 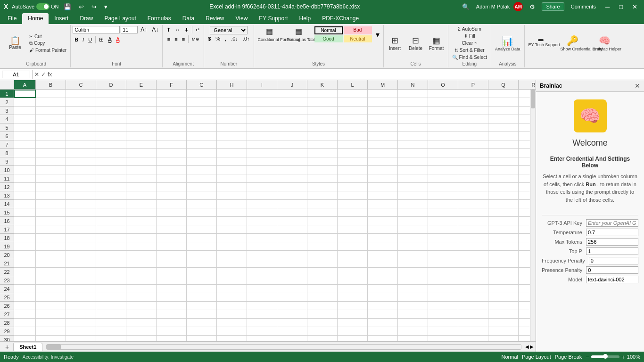 What do you see at coordinates (25, 94) in the screenshot?
I see `cell-A1` at bounding box center [25, 94].